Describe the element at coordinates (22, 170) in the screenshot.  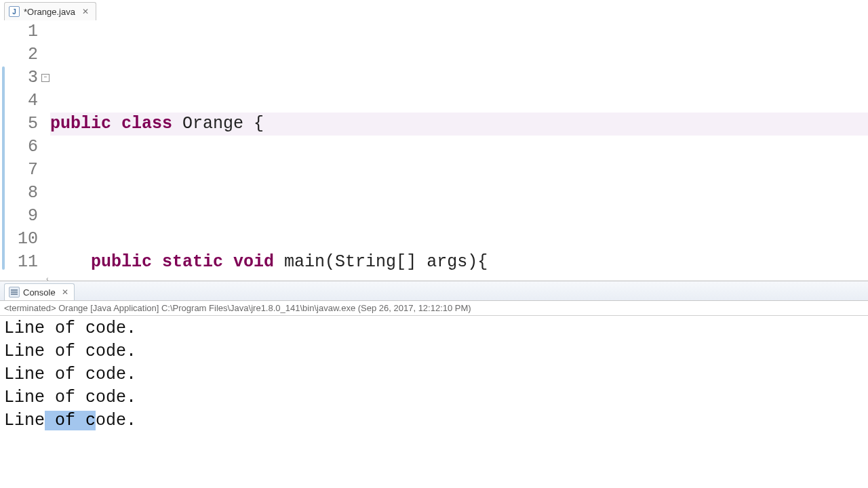
I see `line-number: 7` at that location.